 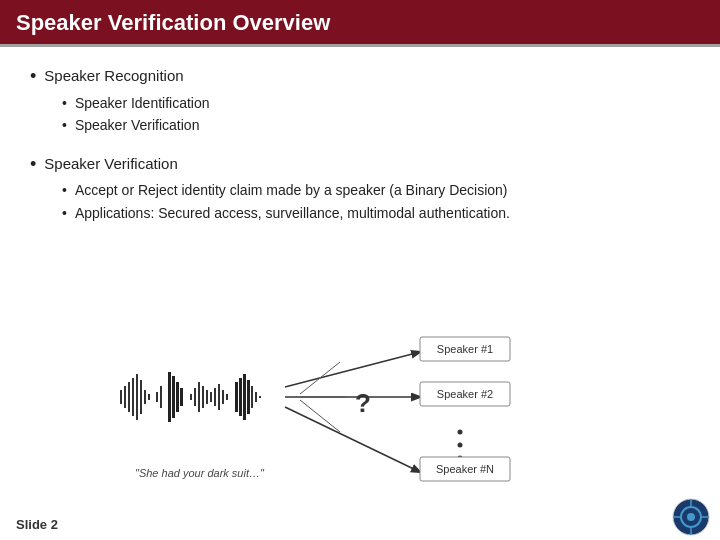 What do you see at coordinates (292, 191) in the screenshot?
I see `section2-sub1-text: Accept or Reject identity claim made by …` at bounding box center [292, 191].